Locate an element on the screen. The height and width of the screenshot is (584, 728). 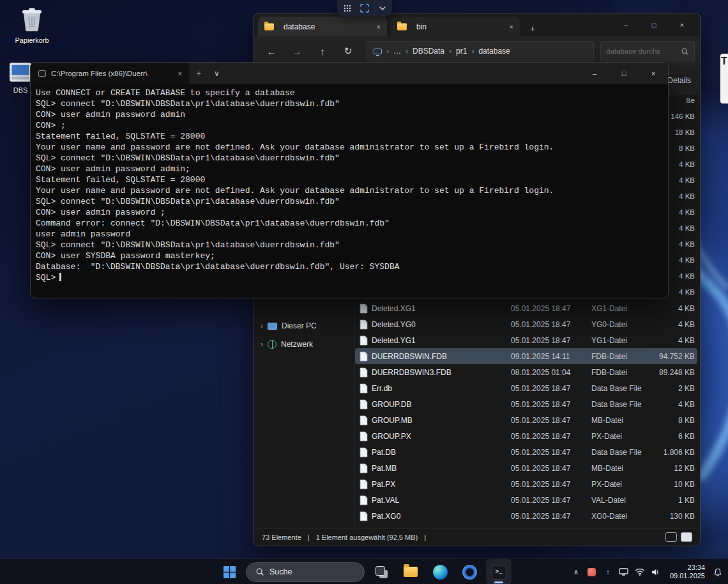
file-type: PX-Datei is located at coordinates (623, 484).